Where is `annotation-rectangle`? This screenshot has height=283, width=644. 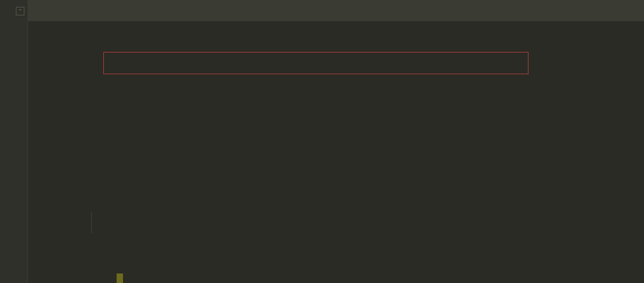
annotation-rectangle is located at coordinates (316, 63).